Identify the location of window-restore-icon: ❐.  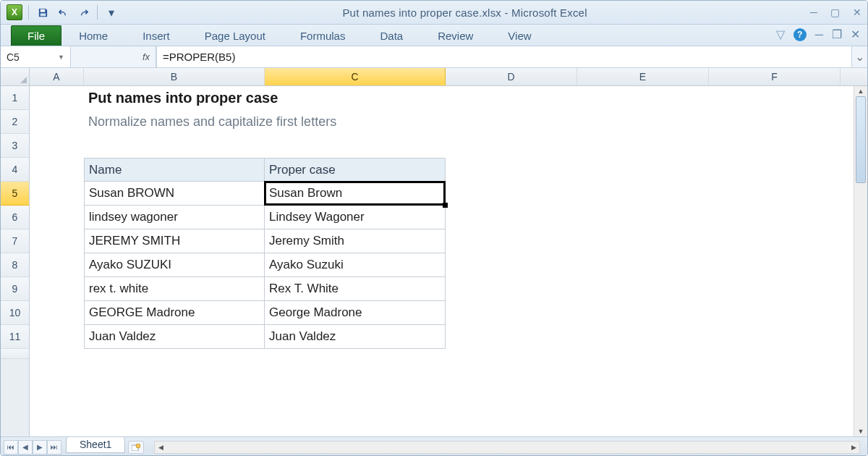
(837, 35).